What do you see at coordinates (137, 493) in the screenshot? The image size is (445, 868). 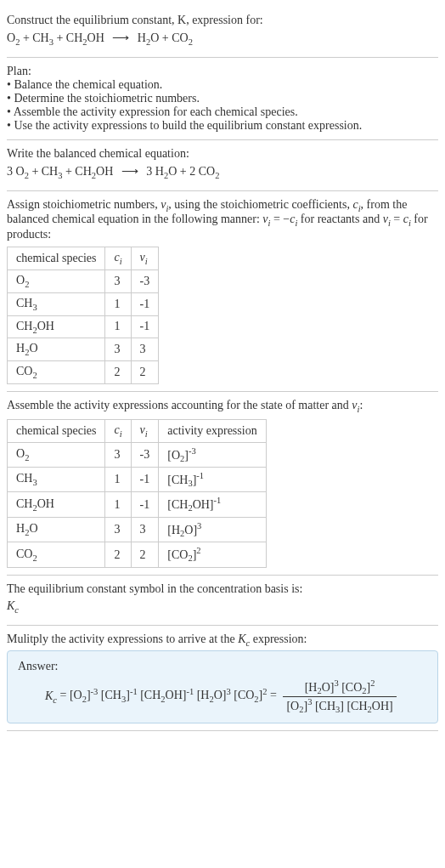 I see `stoich-table-2: chemical species ci νi activity expressi…` at bounding box center [137, 493].